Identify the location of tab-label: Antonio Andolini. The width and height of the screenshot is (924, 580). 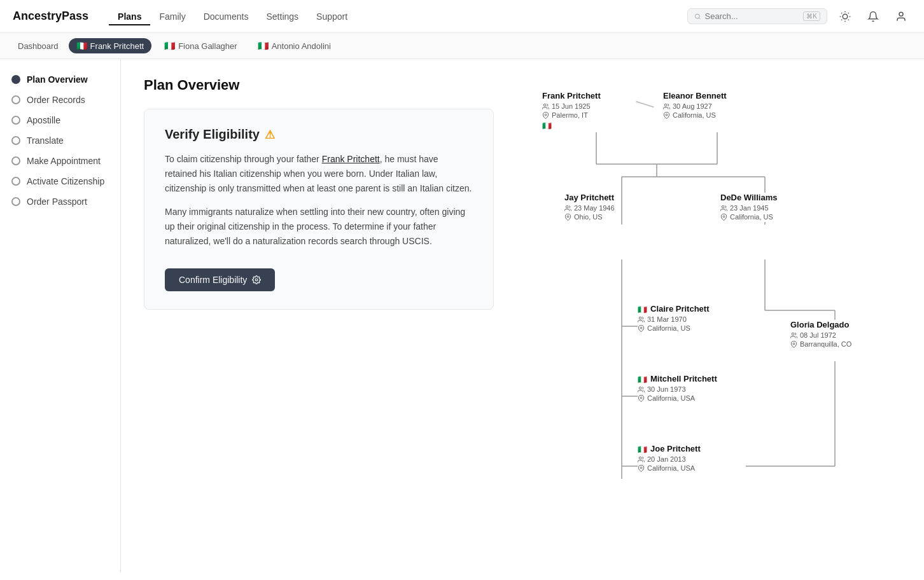
(302, 46).